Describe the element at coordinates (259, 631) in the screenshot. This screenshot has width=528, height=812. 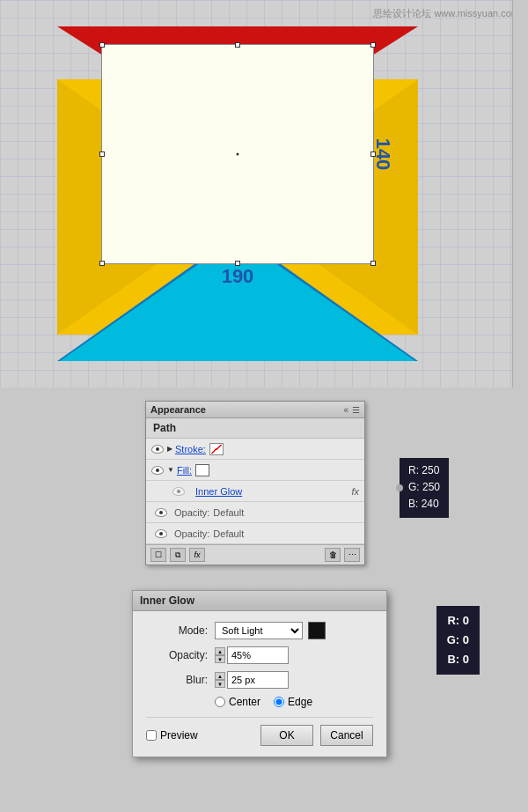
I see `mode-select: Soft Light` at that location.